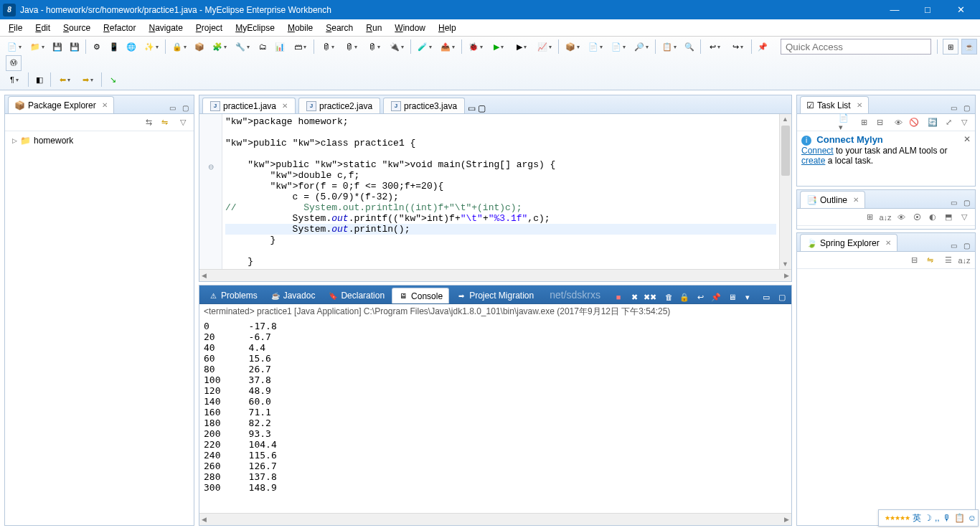 This screenshot has width=980, height=528. Describe the element at coordinates (249, 105) in the screenshot. I see `editor-tab-practice1-java: Jpractice1.java✕` at that location.